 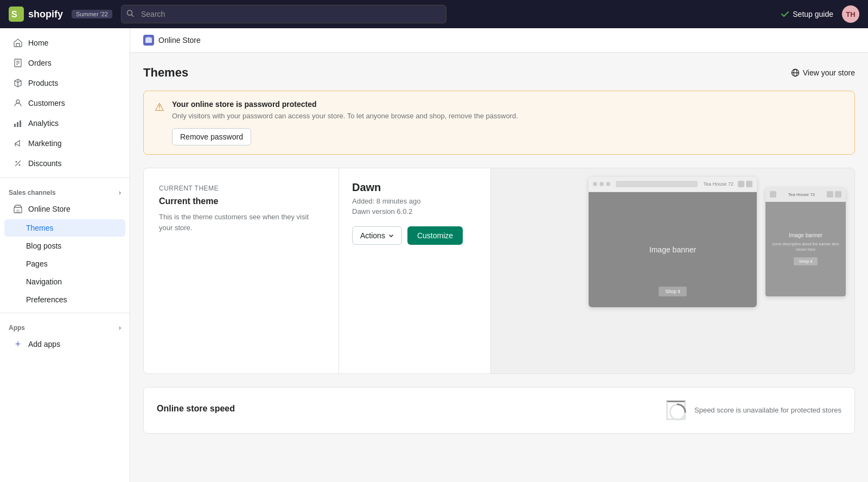 What do you see at coordinates (806, 242) in the screenshot?
I see `secondary-mockup: Tea House 72 Image banner some de` at bounding box center [806, 242].